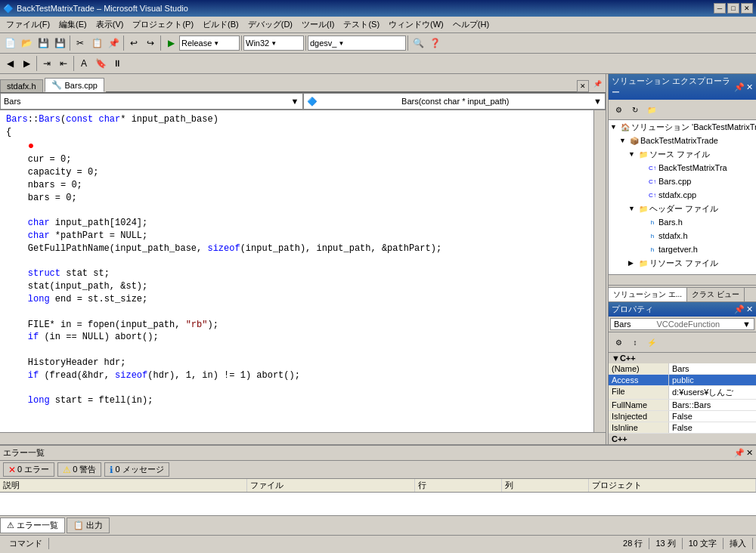 This screenshot has height=553, width=756. What do you see at coordinates (733, 8) in the screenshot?
I see `maximize-button: □` at bounding box center [733, 8].